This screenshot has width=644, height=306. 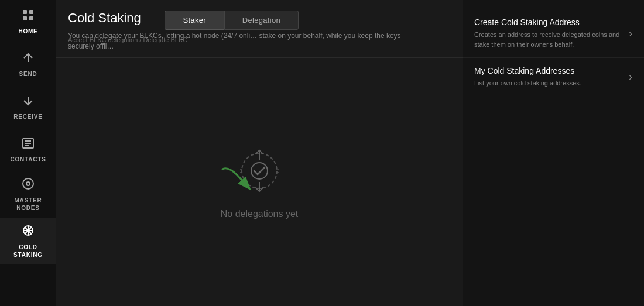 I want to click on sidebar-item-masternodes: MASTERNODES, so click(x=28, y=194).